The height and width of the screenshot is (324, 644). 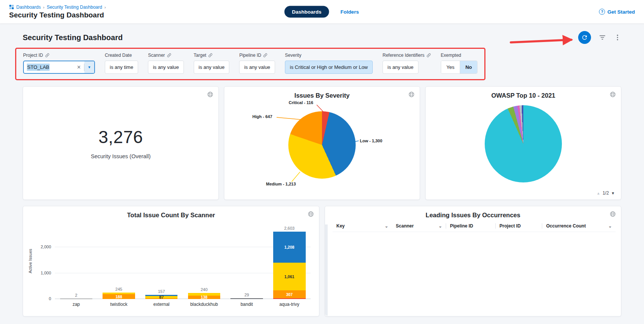 I want to click on page-indicator: 1/2, so click(x=605, y=193).